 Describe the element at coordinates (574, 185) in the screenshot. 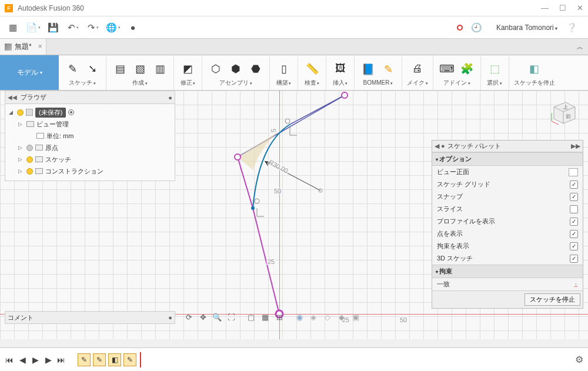

I see `grid-checkbox` at that location.